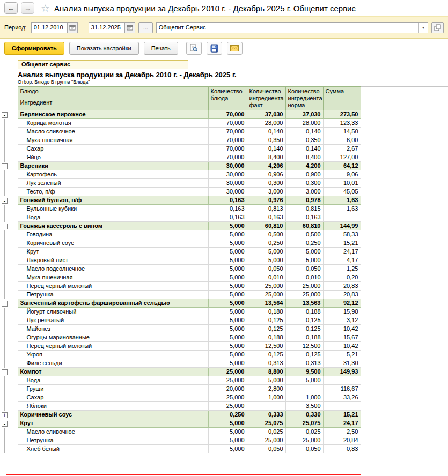 This screenshot has height=476, width=448. I want to click on ingredient-row: Перец черный молотый5,00025,00025,00020,…, so click(180, 286).